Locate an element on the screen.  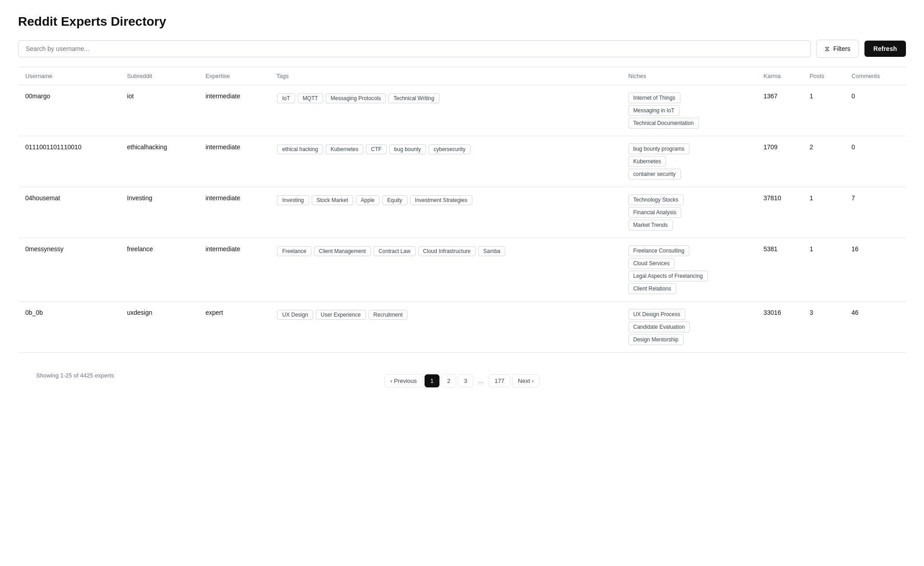
tag-item: bug bounty is located at coordinates (408, 149).